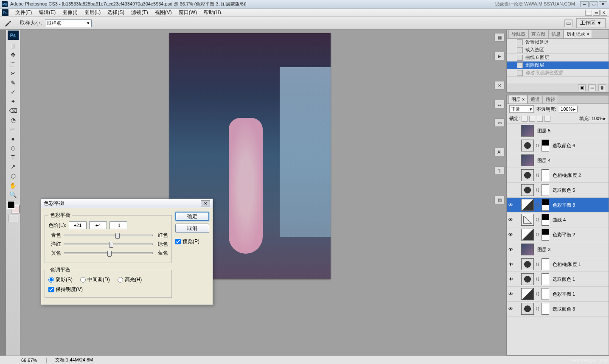 The image size is (609, 364). What do you see at coordinates (558, 279) in the screenshot?
I see `layer-row: 👁⛓选取颜色 1` at bounding box center [558, 279].